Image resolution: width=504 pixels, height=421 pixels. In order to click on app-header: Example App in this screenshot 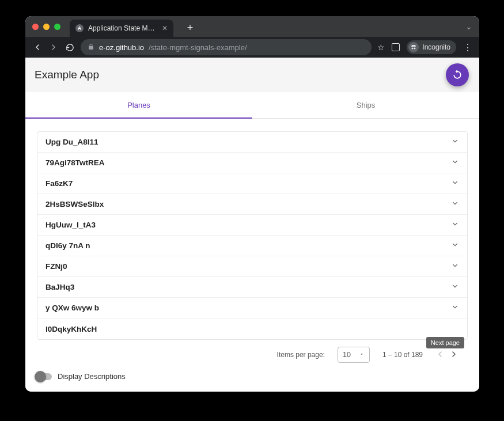, I will do `click(252, 75)`.